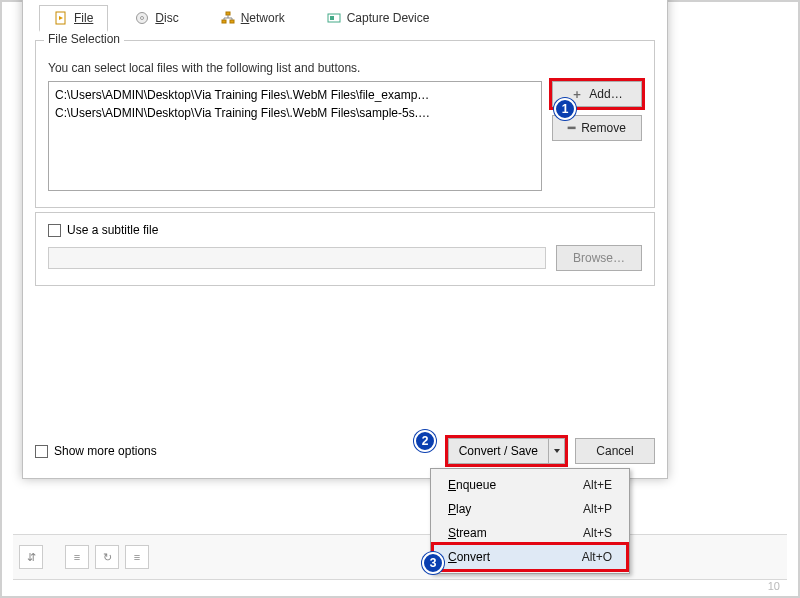 The width and height of the screenshot is (800, 598). Describe the element at coordinates (31, 557) in the screenshot. I see `bg-toolbar-btn: ⇵` at that location.